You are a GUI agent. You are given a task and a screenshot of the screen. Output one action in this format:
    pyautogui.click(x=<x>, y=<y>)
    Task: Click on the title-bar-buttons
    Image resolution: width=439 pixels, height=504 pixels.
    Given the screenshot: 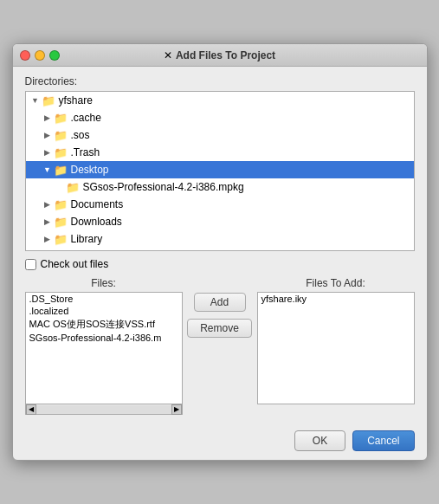 What is the action you would take?
    pyautogui.click(x=40, y=55)
    